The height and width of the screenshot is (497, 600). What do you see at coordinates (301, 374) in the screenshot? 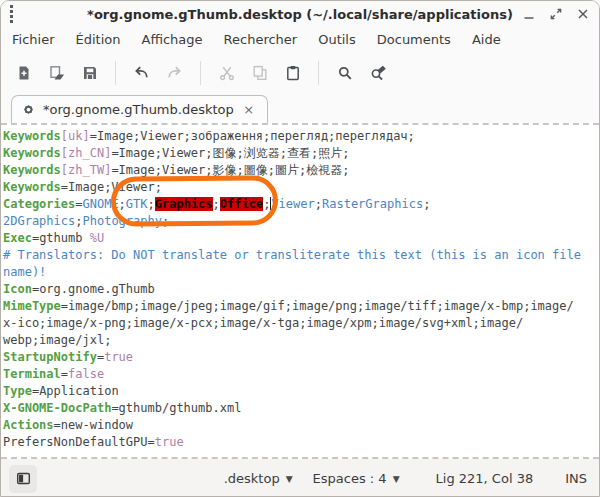
I see `editor-line: Terminal=false` at bounding box center [301, 374].